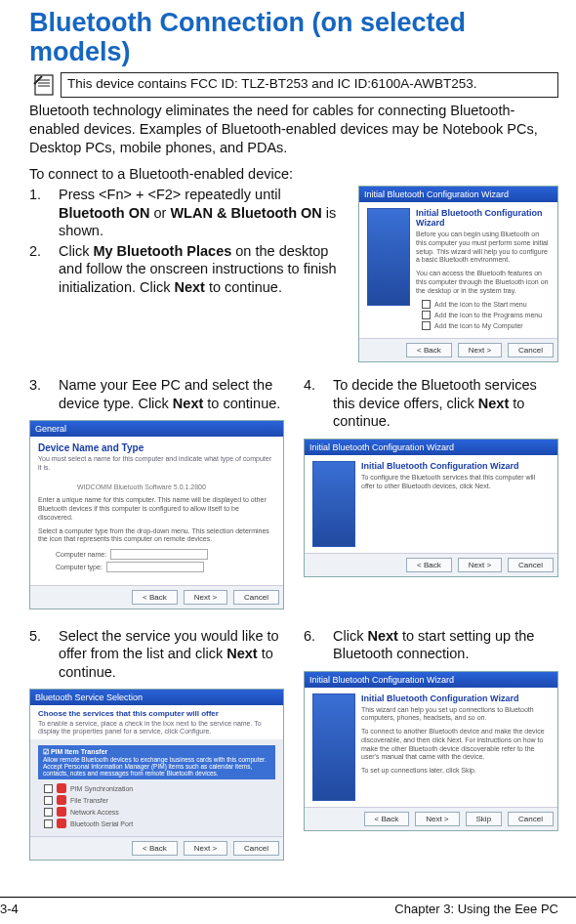 The image size is (576, 924). What do you see at coordinates (476, 908) in the screenshot?
I see `chapter-label: Chapter 3: Using the Eee PC` at bounding box center [476, 908].